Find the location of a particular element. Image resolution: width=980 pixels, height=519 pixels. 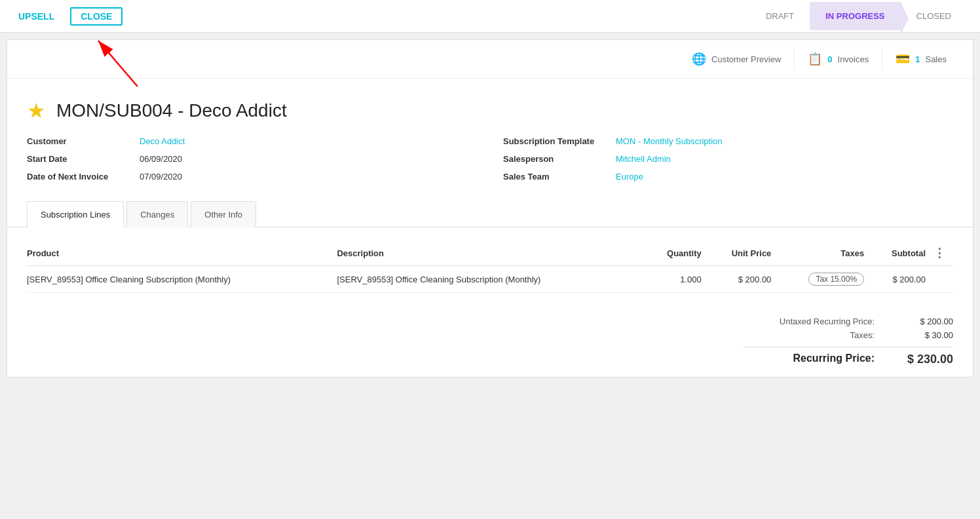

start-date-value: 06/09/2020 is located at coordinates (161, 159).